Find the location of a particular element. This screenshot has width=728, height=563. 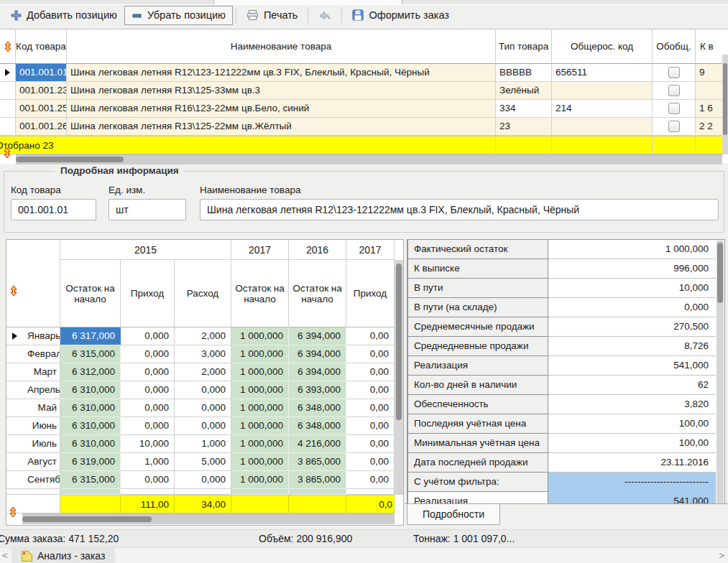

tab-scroll-right-icon: > is located at coordinates (722, 556).